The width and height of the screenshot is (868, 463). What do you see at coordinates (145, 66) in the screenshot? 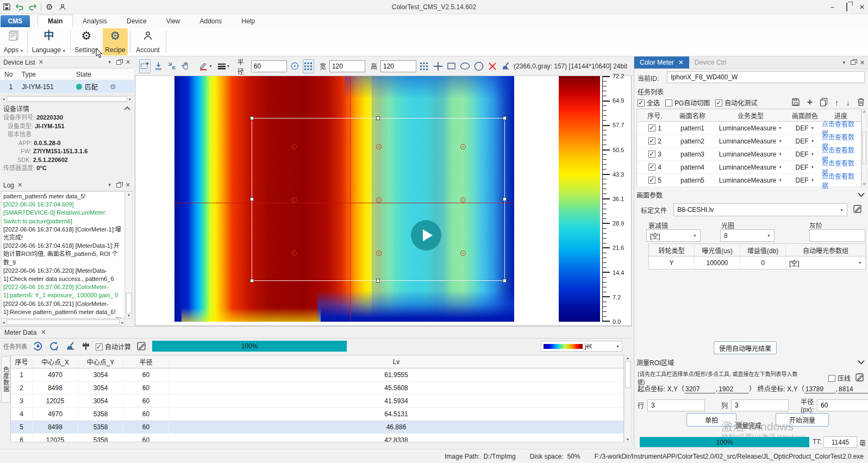
I see `new-roi-icon` at bounding box center [145, 66].